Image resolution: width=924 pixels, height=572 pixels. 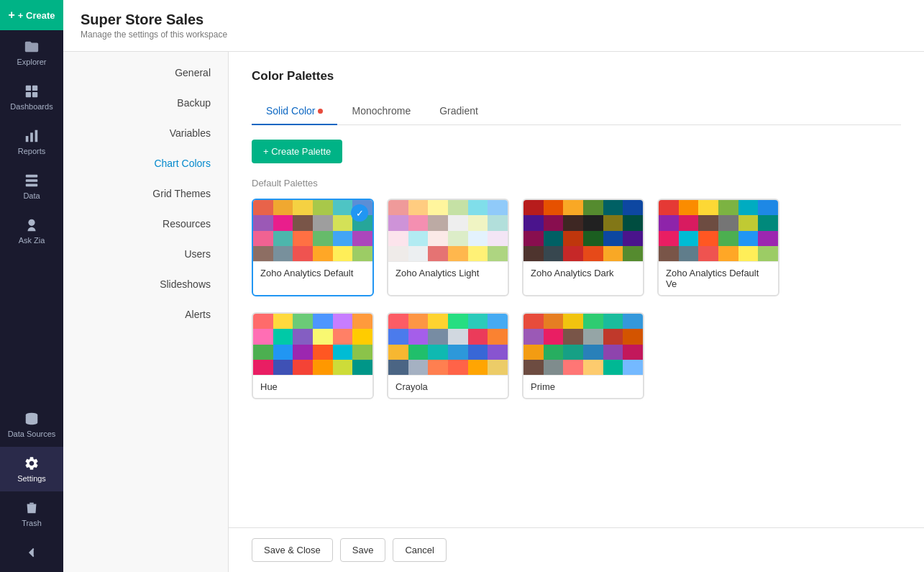 I want to click on palette-card-zoho-dark: Zoho Analytics Dark, so click(x=583, y=248).